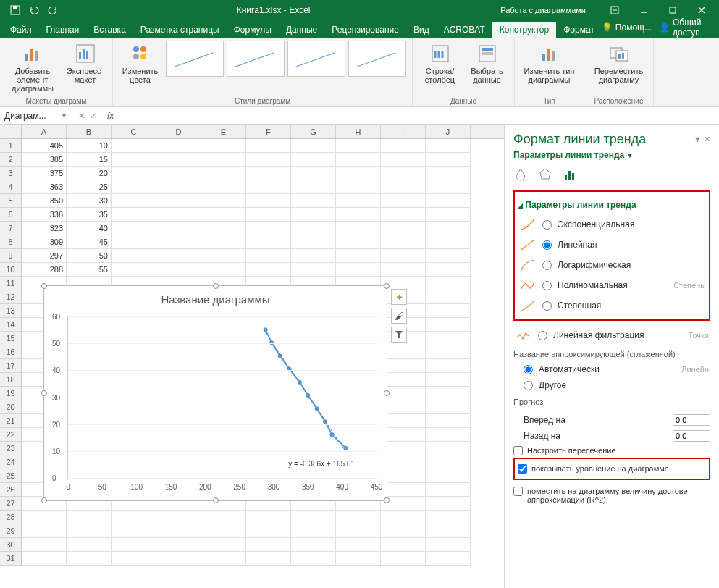  I want to click on row-header: 10, so click(11, 269).